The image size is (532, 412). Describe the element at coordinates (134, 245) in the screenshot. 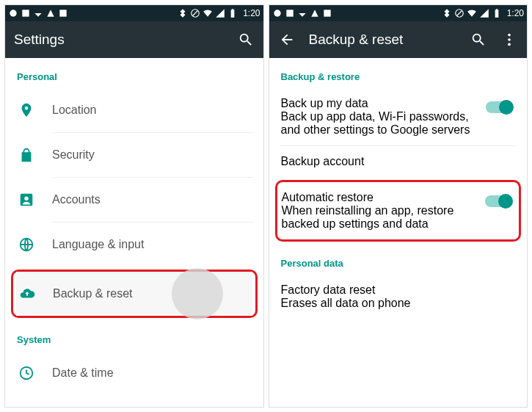

I see `settings-row-language: Language & input` at that location.